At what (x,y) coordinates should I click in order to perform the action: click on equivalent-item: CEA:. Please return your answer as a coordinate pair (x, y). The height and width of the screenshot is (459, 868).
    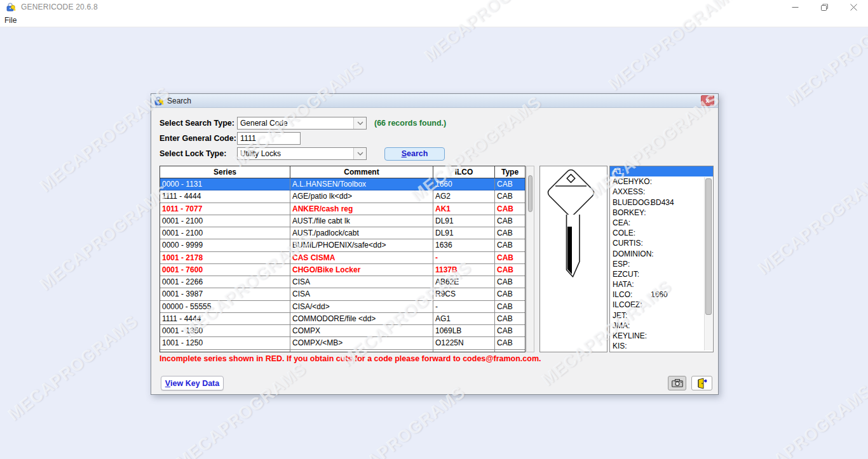
    Looking at the image, I should click on (661, 223).